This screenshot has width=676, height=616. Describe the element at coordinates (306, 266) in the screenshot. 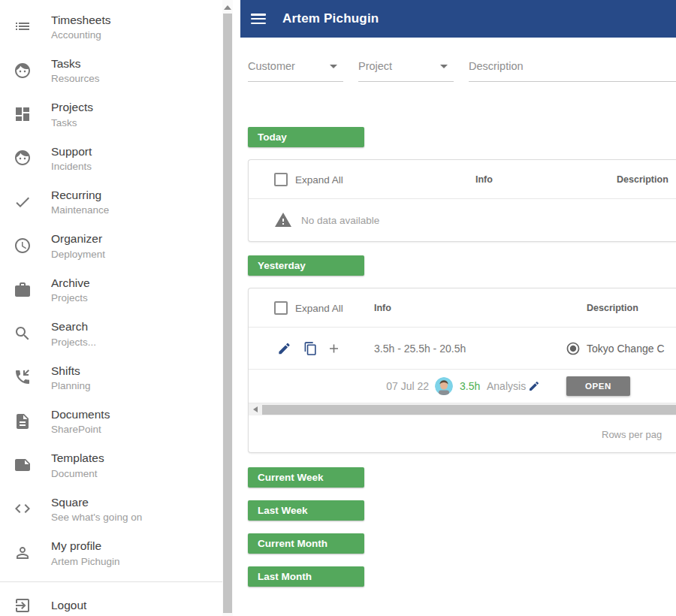

I see `yesterday-button: Yesterday` at that location.